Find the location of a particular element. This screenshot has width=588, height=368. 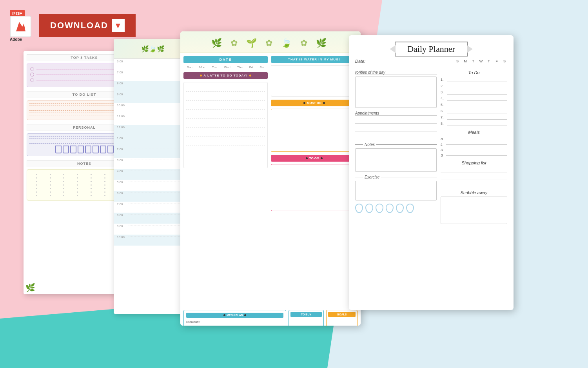

latte-banner: A LATTE TO DO TODAY! is located at coordinates (226, 75).